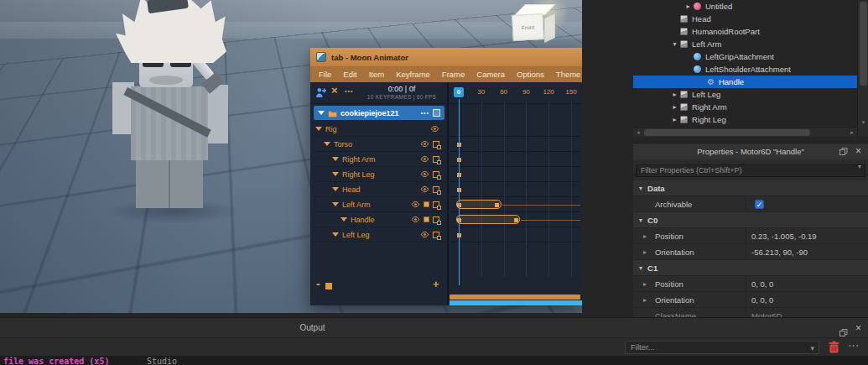 The height and width of the screenshot is (365, 868). What do you see at coordinates (517, 220) in the screenshot?
I see `keyframe-dot` at bounding box center [517, 220].